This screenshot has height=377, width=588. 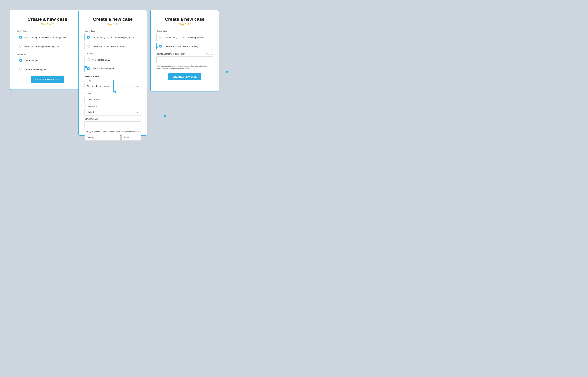 I want to click on card2-query-type-label: Query Type, so click(x=113, y=31).